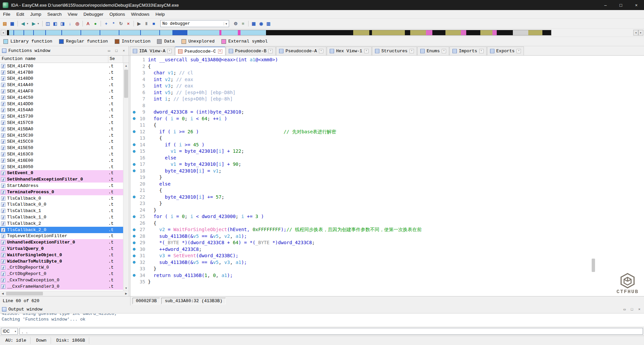 This screenshot has height=345, width=644. Describe the element at coordinates (126, 177) in the screenshot. I see `scroll-track` at that location.